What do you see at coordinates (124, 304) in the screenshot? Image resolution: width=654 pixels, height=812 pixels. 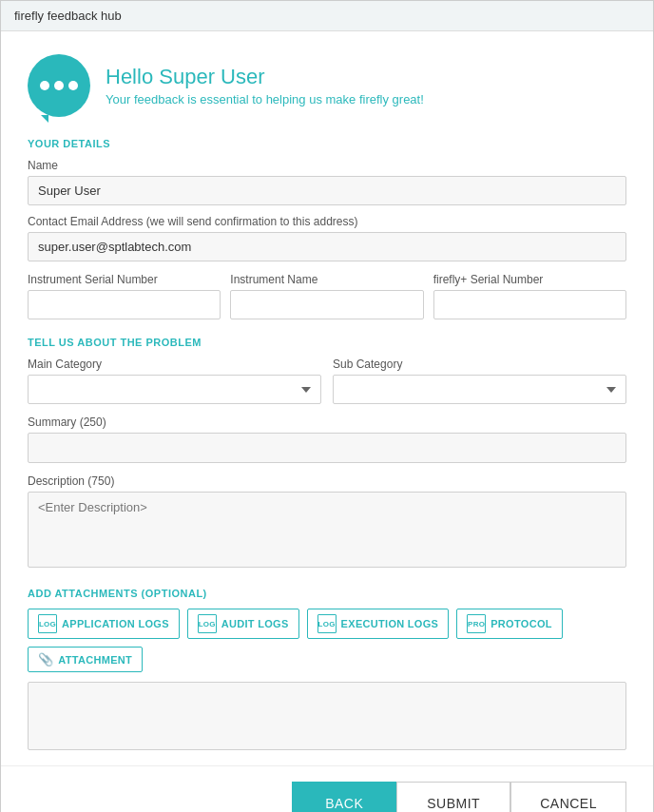 I see `instrument-serial-input` at bounding box center [124, 304].